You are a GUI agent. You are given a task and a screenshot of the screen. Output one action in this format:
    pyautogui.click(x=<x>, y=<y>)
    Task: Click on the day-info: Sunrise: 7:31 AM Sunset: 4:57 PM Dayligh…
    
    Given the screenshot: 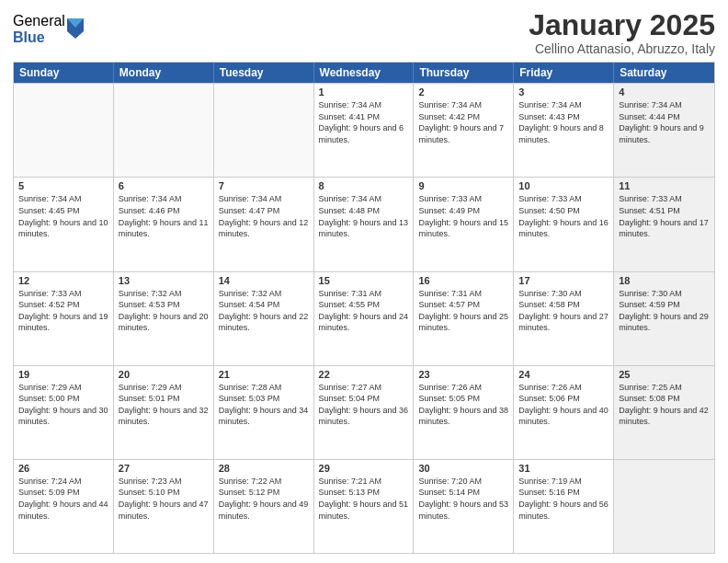 What is the action you would take?
    pyautogui.click(x=463, y=311)
    